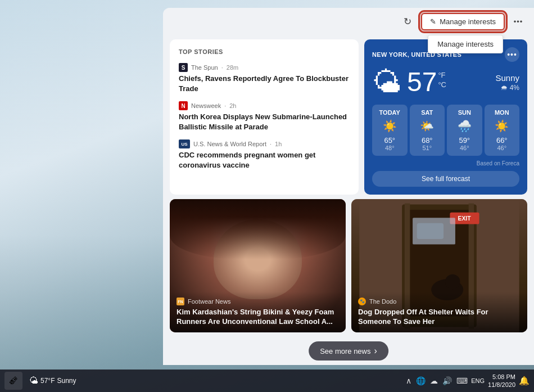 This screenshot has width=534, height=392. Describe the element at coordinates (264, 52) in the screenshot. I see `section-title: TOP STORIES` at that location.